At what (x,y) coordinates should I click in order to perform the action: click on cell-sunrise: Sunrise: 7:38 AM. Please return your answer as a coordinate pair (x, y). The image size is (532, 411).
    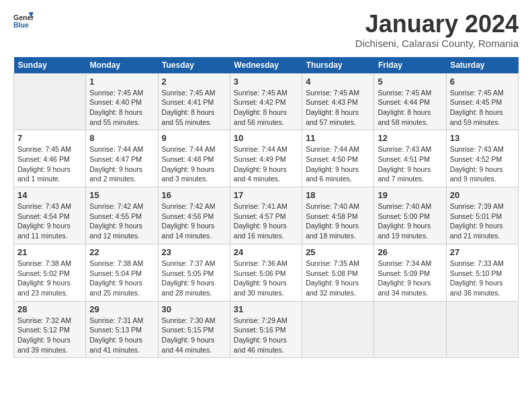
    Looking at the image, I should click on (116, 263).